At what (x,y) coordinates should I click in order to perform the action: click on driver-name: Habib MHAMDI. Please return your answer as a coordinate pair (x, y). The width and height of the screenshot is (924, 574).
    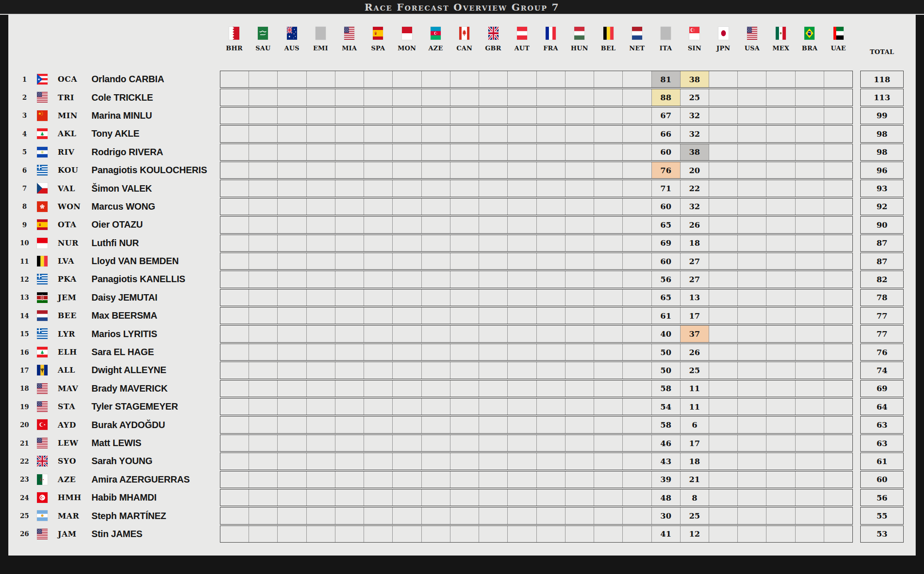
    Looking at the image, I should click on (124, 498).